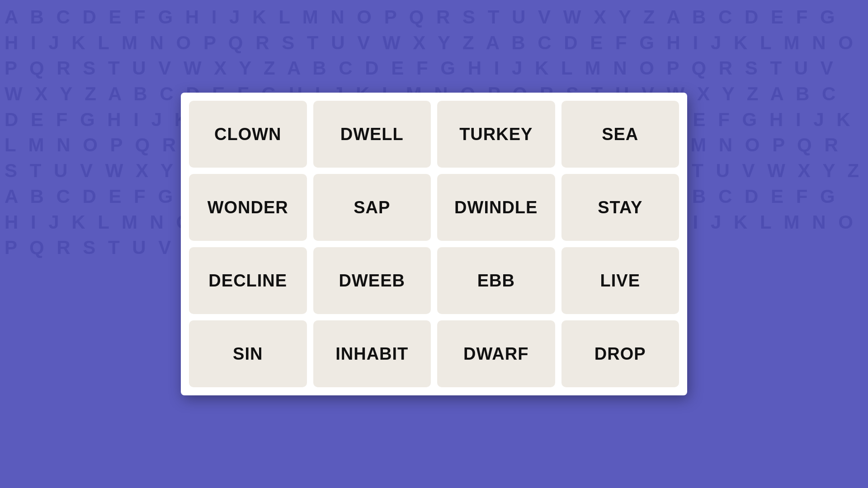 Image resolution: width=868 pixels, height=488 pixels. What do you see at coordinates (373, 207) in the screenshot?
I see `word-card: SAP` at bounding box center [373, 207].